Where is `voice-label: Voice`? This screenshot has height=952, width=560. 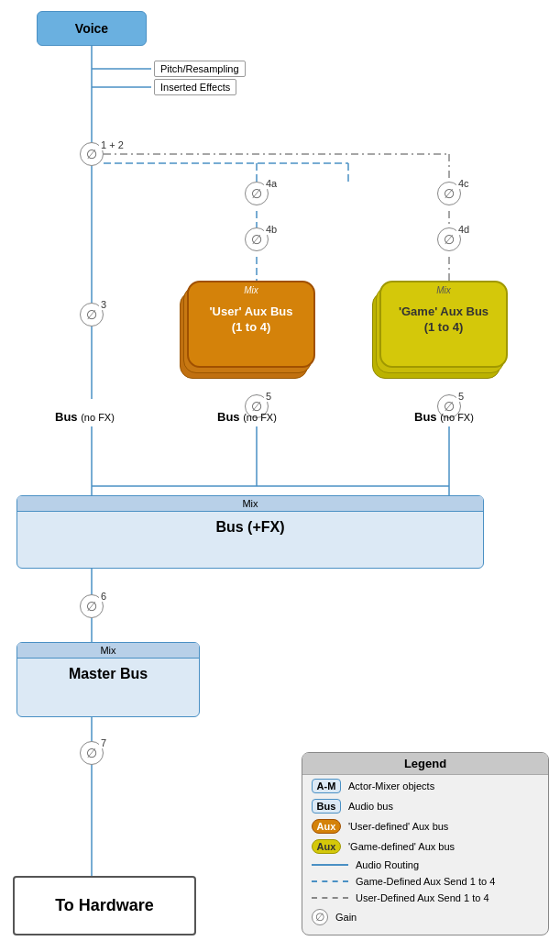 voice-label: Voice is located at coordinates (92, 28).